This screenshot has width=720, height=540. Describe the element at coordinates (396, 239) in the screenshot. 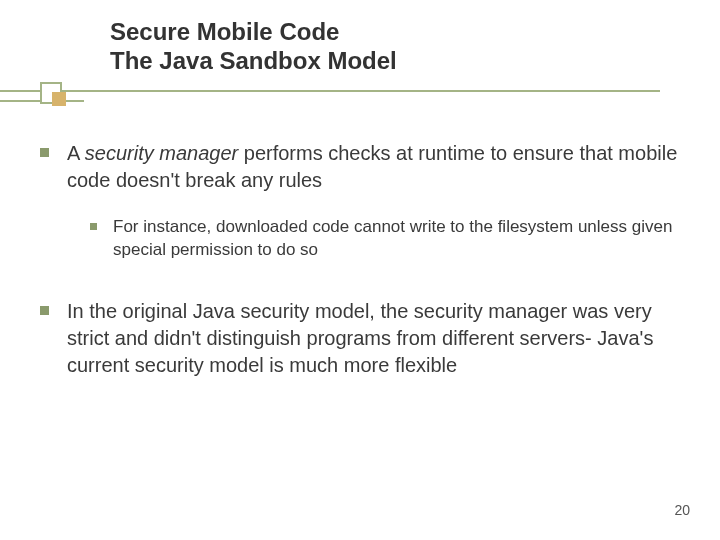

I see `bullet-text: For instance, downloaded code cannot wri…` at that location.